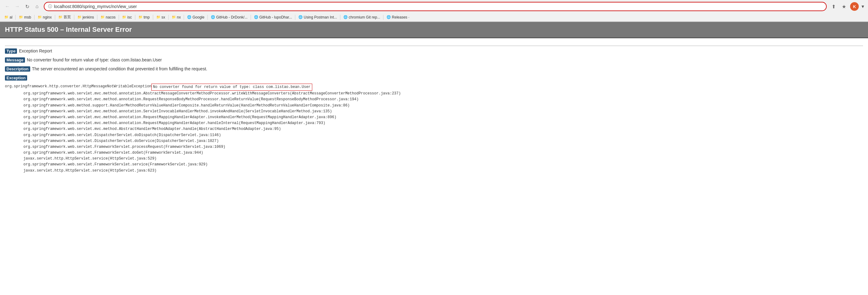  I want to click on bookmark-item: 📁首页, so click(65, 17).